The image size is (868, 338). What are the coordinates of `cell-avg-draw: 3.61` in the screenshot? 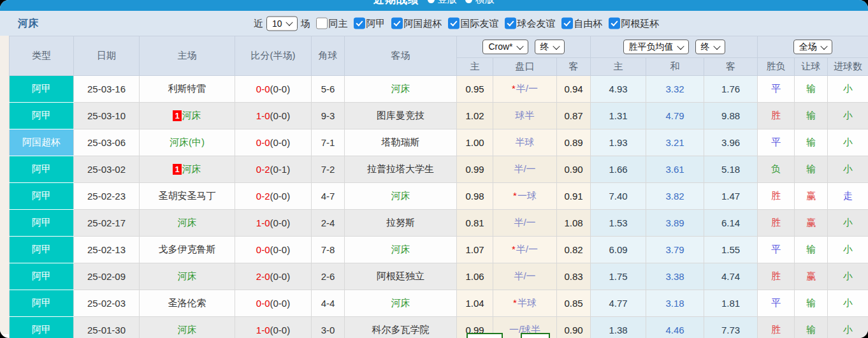 It's located at (676, 170).